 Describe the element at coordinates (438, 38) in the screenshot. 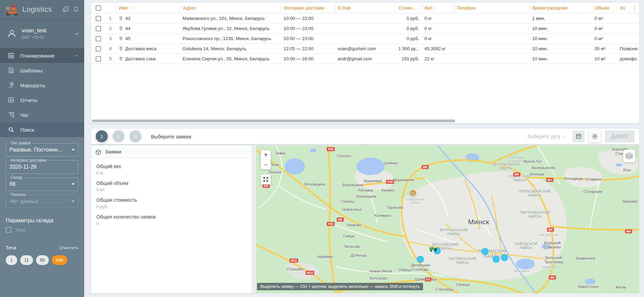

I see `order-weight: 0 кг` at that location.